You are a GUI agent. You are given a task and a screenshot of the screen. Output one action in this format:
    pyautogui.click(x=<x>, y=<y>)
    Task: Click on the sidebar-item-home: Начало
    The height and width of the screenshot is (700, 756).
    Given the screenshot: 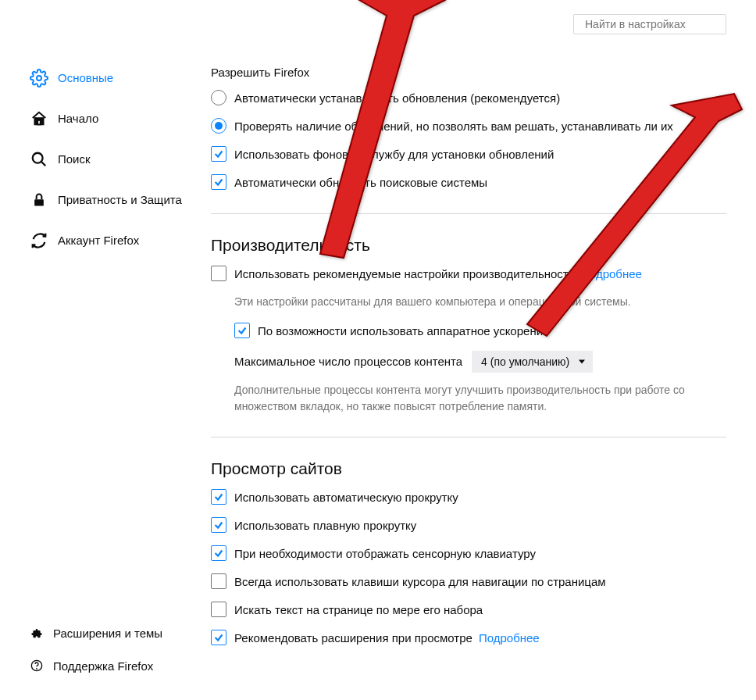 What is the action you would take?
    pyautogui.click(x=109, y=119)
    